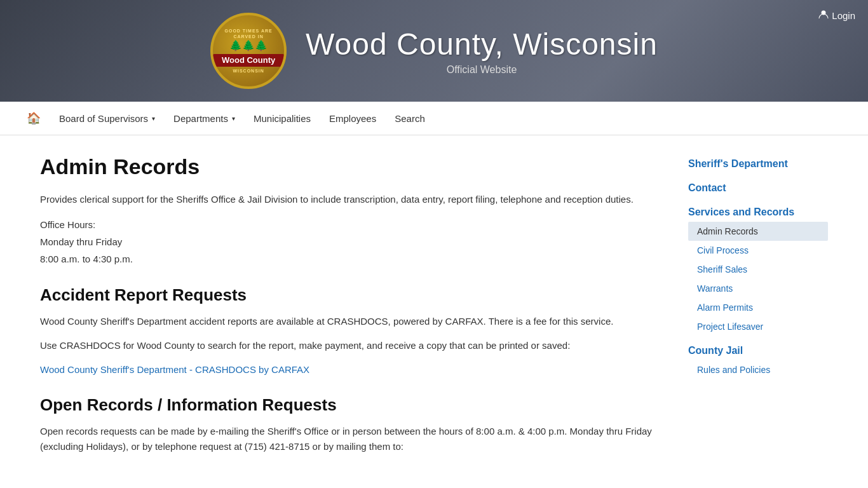 The width and height of the screenshot is (868, 488). What do you see at coordinates (482, 51) in the screenshot?
I see `site-title-block: Wood County, Wisconsin Official Website` at bounding box center [482, 51].